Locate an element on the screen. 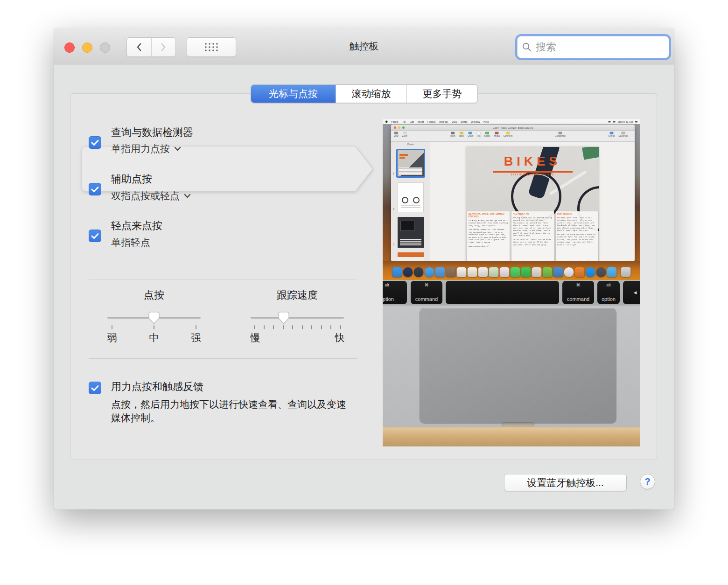 This screenshot has width=728, height=585. dock-icon-finder is located at coordinates (398, 272).